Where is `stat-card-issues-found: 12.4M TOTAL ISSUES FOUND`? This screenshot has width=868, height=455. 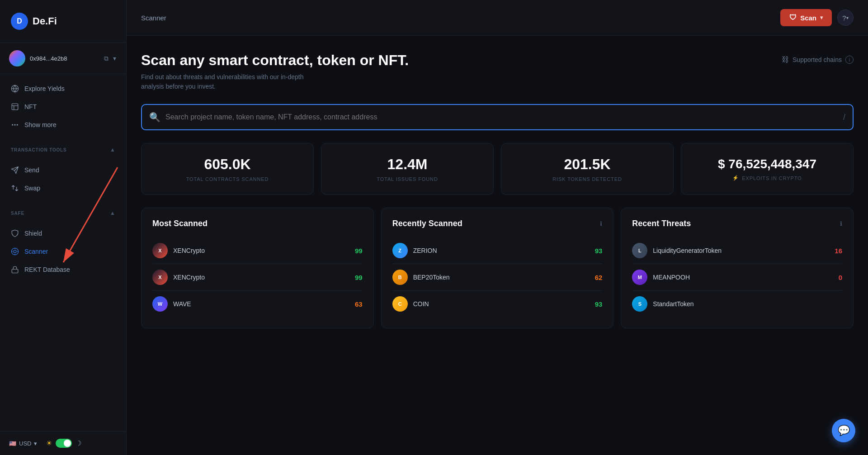 stat-card-issues-found: 12.4M TOTAL ISSUES FOUND is located at coordinates (407, 169).